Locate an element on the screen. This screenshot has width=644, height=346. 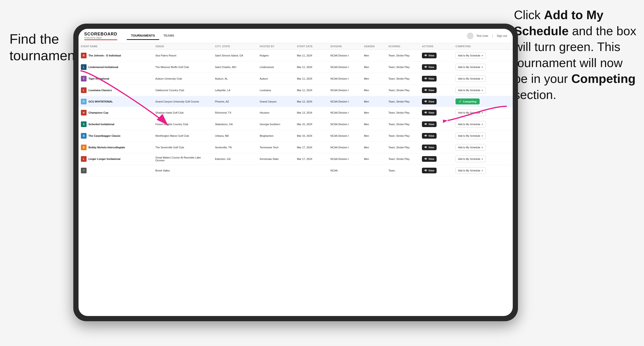
hosted-cell: Grand Canyon is located at coordinates (276, 102).